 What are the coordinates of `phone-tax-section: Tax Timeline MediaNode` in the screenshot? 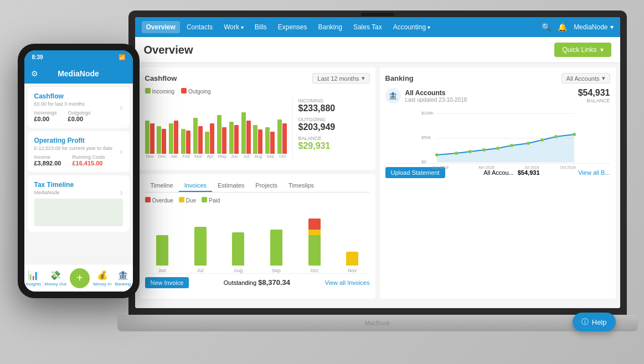 It's located at (79, 204).